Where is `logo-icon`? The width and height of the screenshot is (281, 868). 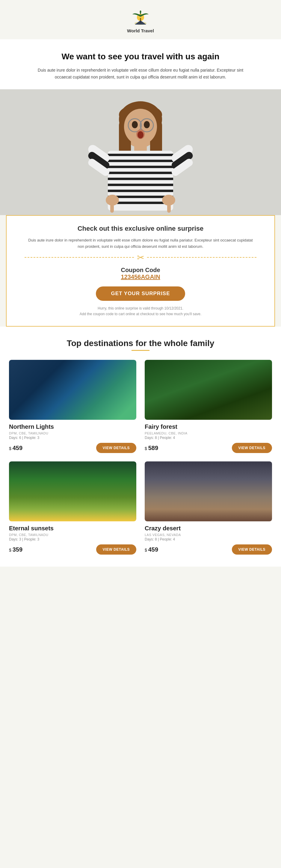 logo-icon is located at coordinates (140, 18).